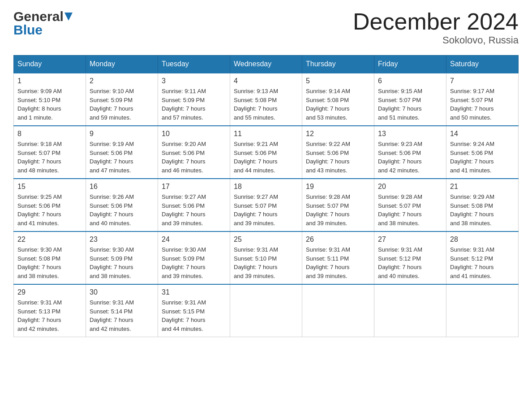  Describe the element at coordinates (194, 240) in the screenshot. I see `day-number: 24` at that location.